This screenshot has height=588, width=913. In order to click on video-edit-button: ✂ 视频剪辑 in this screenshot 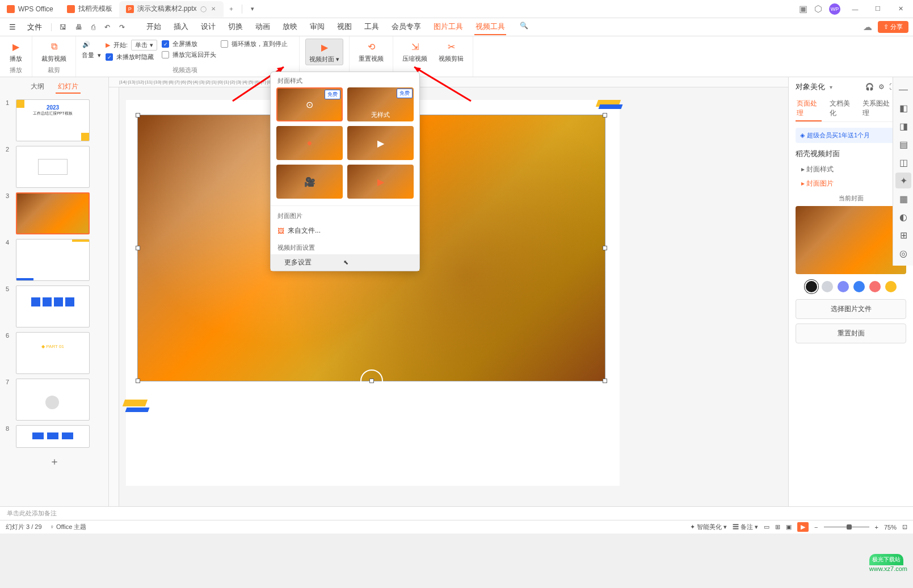, I will do `click(451, 51)`.